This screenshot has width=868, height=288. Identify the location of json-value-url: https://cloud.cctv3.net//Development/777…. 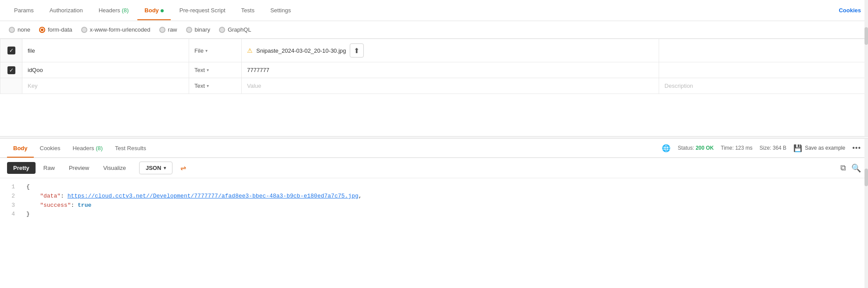
(213, 196).